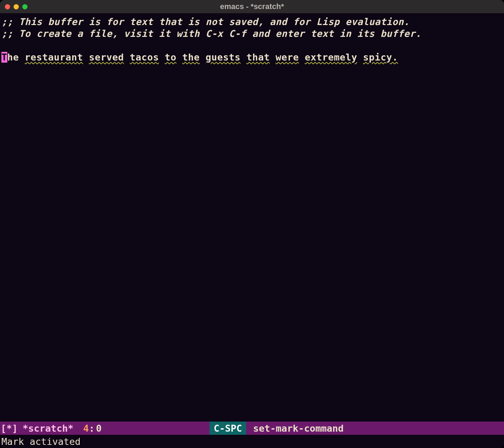 The width and height of the screenshot is (504, 448). What do you see at coordinates (3, 429) in the screenshot?
I see `modeline-bracket-open: [` at bounding box center [3, 429].